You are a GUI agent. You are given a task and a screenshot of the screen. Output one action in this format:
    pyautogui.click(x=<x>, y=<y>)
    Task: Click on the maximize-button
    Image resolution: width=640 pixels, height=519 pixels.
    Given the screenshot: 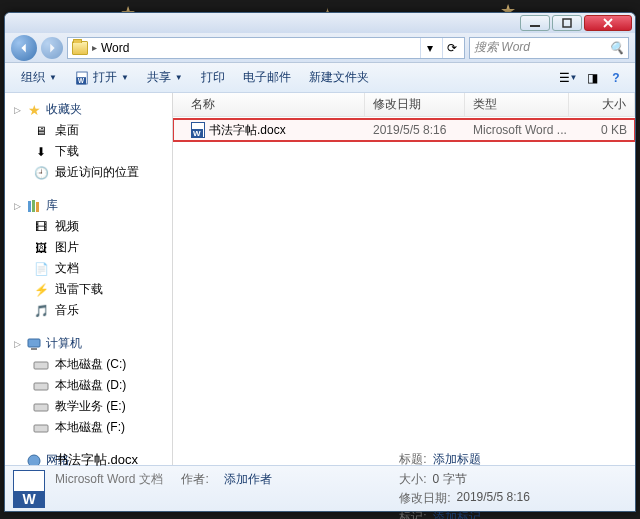 What is the action you would take?
    pyautogui.click(x=567, y=23)
    